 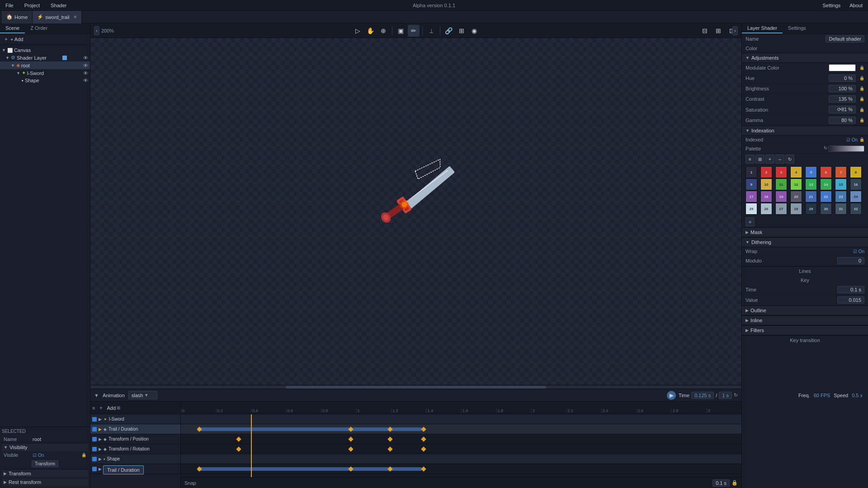 I want to click on palette-cell-16: 16, so click(x=856, y=184).